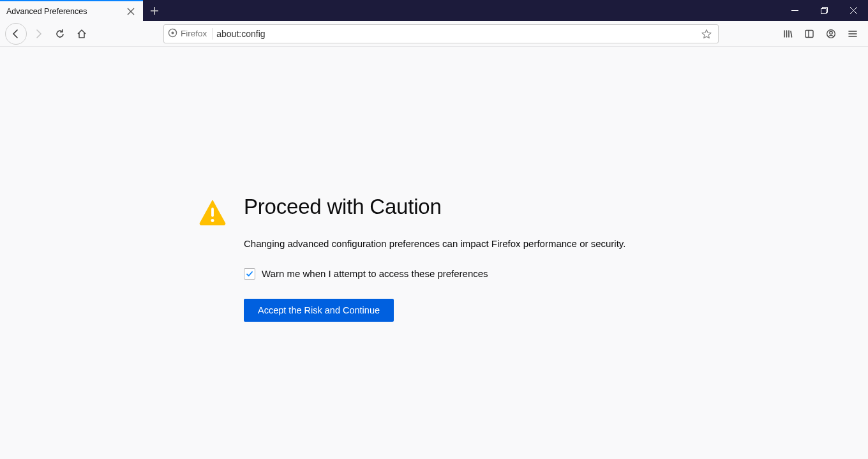  Describe the element at coordinates (788, 34) in the screenshot. I see `library-button` at that location.